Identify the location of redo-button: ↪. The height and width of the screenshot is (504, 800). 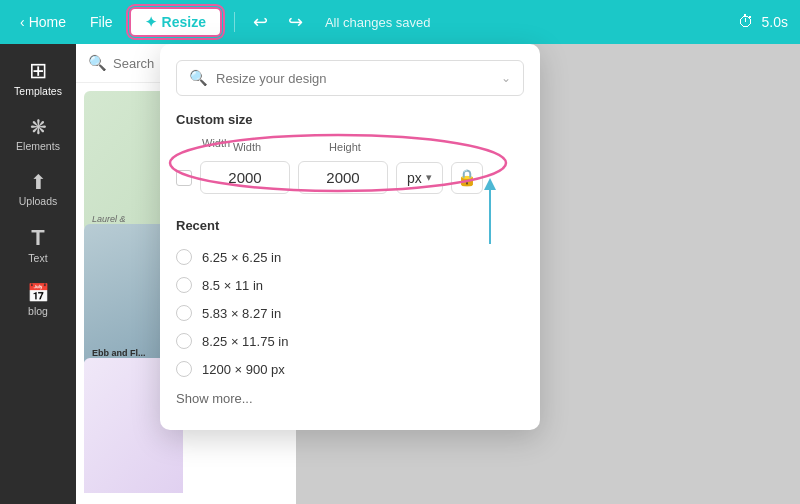
(296, 22).